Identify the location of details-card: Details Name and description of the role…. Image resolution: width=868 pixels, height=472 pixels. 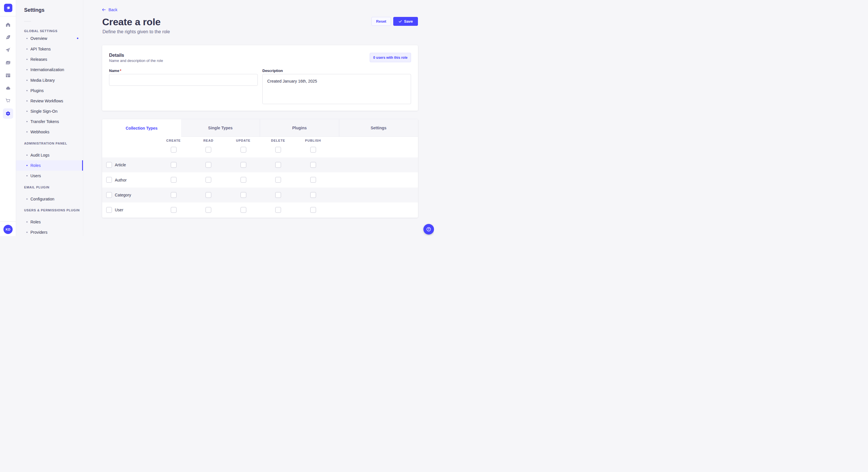
(260, 78).